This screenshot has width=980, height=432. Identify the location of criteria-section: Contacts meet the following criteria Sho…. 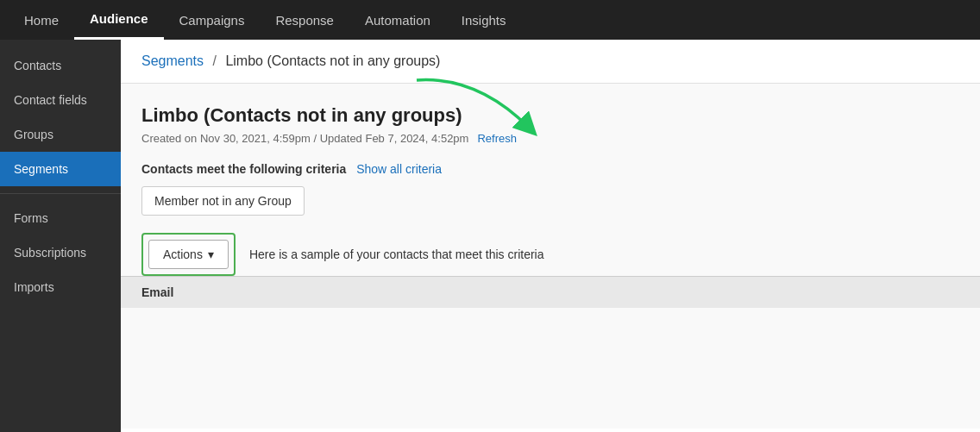
(550, 169).